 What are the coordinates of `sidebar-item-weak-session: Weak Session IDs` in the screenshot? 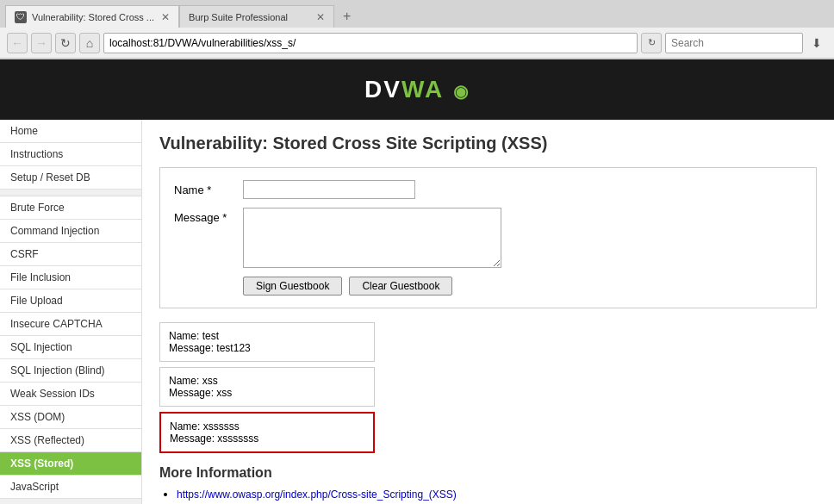 It's located at (71, 395).